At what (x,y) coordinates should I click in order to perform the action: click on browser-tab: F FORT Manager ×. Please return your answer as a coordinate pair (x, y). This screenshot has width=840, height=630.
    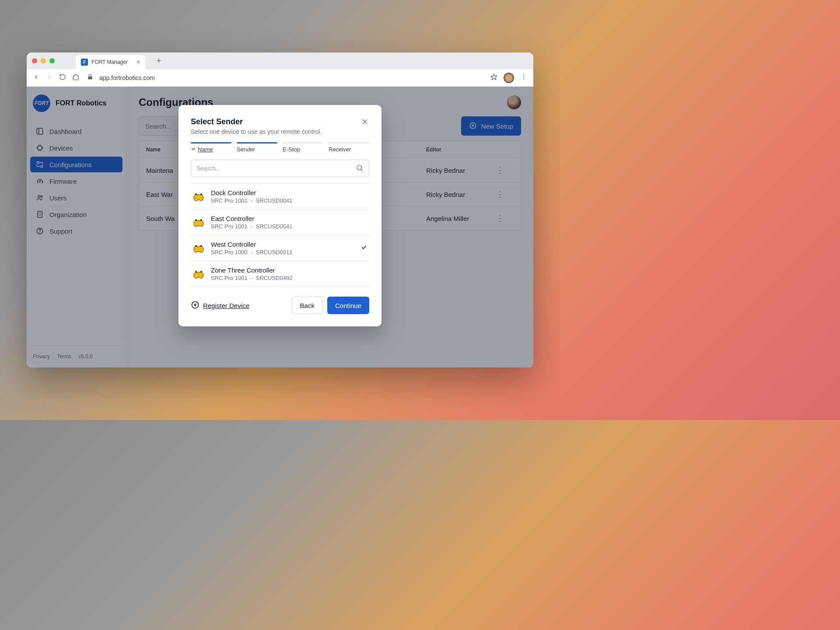
    Looking at the image, I should click on (110, 62).